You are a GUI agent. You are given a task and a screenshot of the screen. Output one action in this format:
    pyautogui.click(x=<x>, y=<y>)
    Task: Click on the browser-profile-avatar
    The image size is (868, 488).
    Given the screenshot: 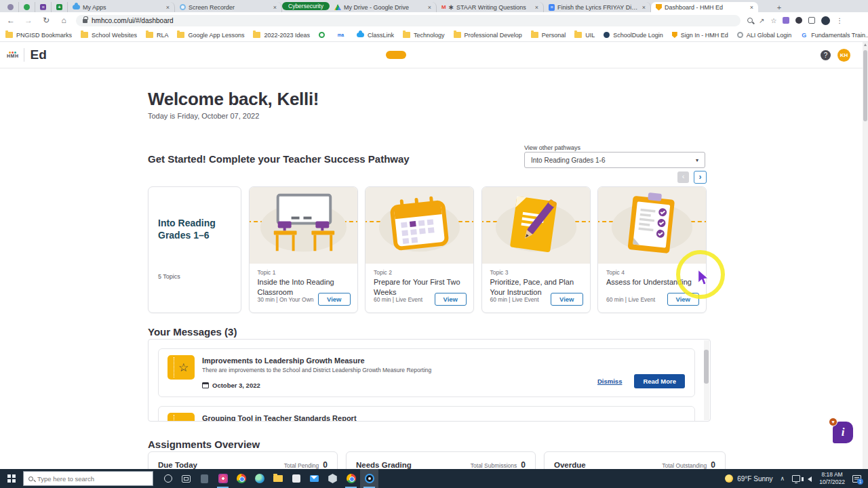 What is the action you would take?
    pyautogui.click(x=826, y=20)
    